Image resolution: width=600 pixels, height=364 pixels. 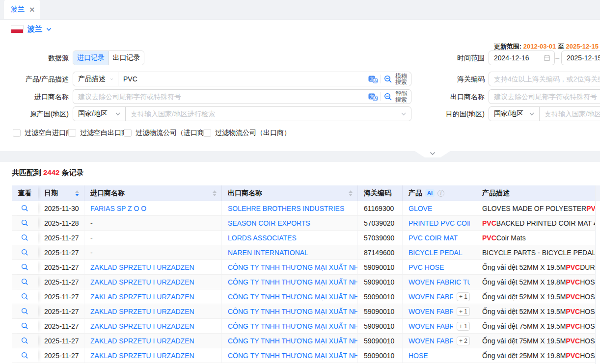 I want to click on exporter-link: SEASON COIR EXPORTS, so click(x=290, y=223).